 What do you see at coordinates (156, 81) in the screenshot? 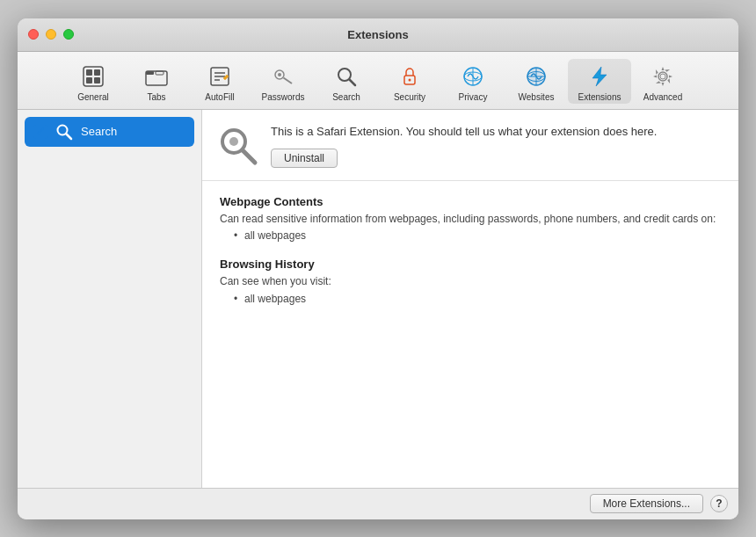
I see `toolbar-tabs: Tabs` at bounding box center [156, 81].